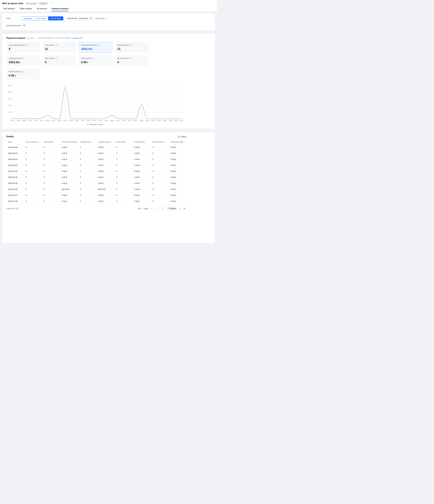  I want to click on time-last-30-days-button: Last 30 days, so click(56, 18).